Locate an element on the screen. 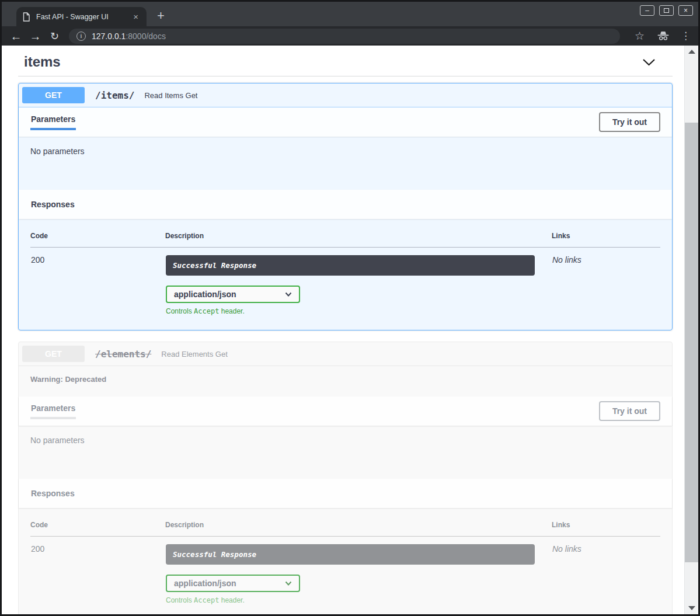  operation-summary-text: Read Items Get is located at coordinates (170, 96).